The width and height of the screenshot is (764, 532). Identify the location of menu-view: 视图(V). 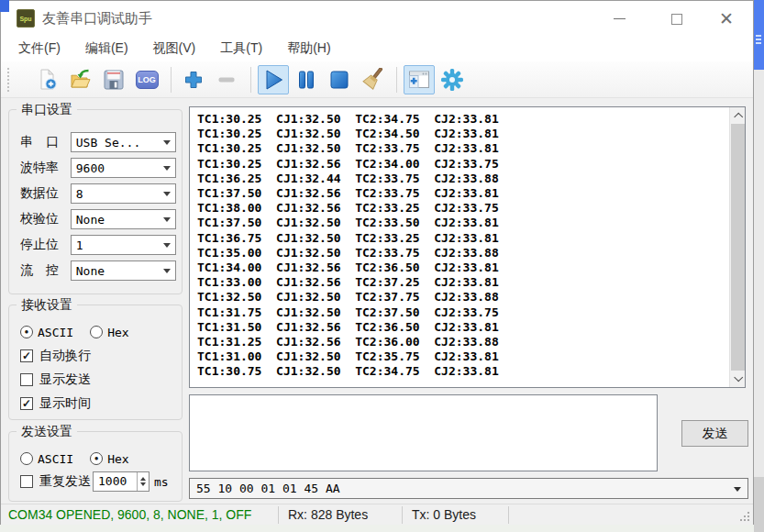
(174, 49).